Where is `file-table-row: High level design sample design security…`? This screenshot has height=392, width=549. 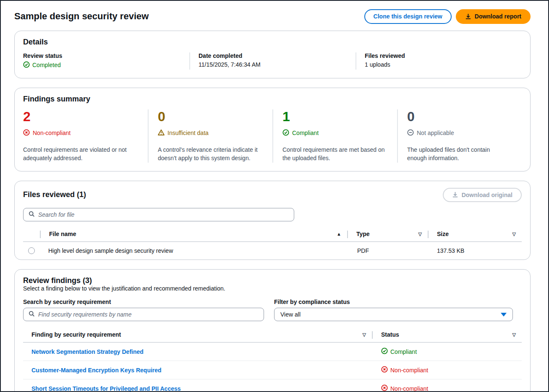 file-table-row: High level design sample design security… is located at coordinates (272, 251).